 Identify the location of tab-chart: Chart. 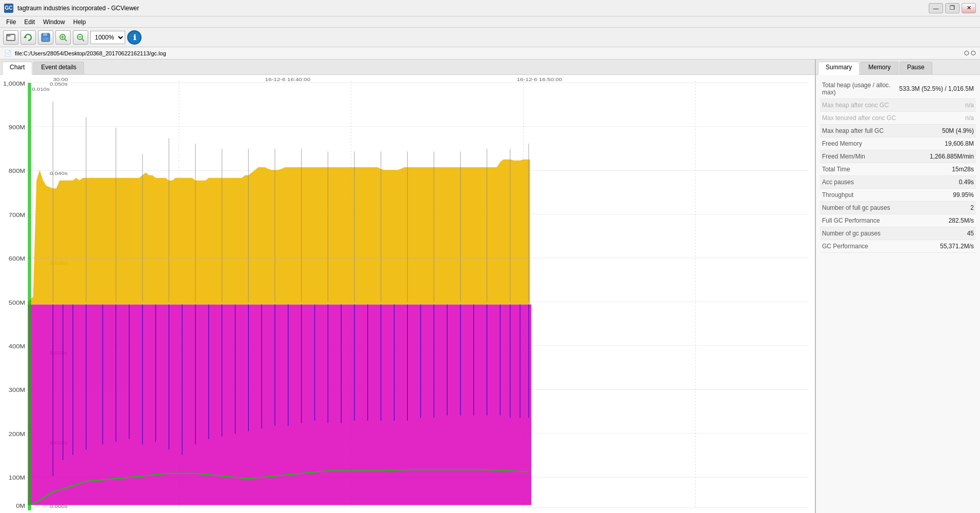
(17, 68).